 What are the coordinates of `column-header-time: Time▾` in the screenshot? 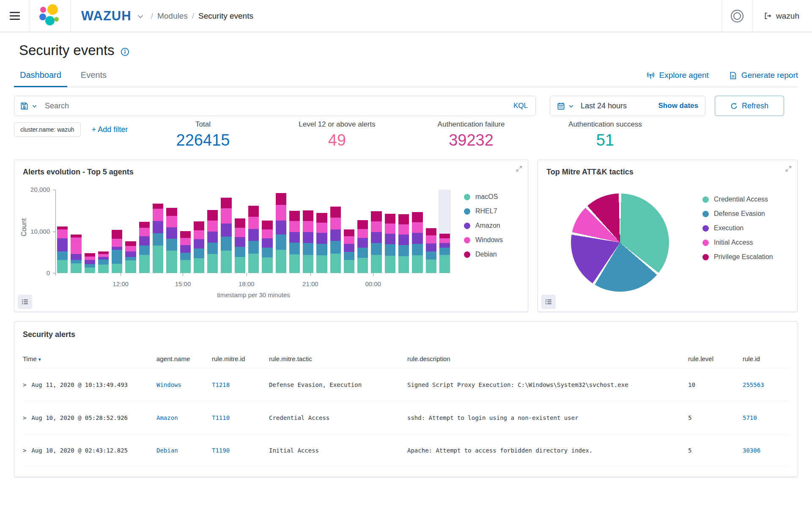 It's located at (90, 359).